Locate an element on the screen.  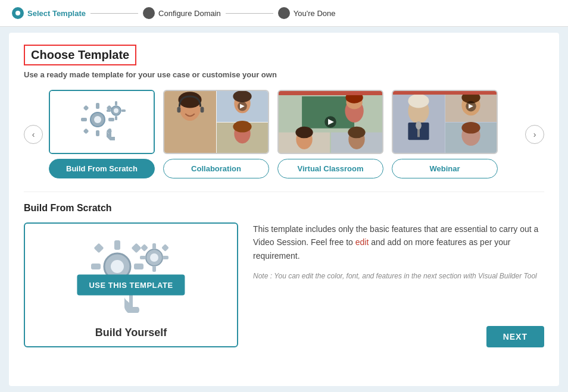
subtext-prefix: Use a is located at coordinates (35, 75).